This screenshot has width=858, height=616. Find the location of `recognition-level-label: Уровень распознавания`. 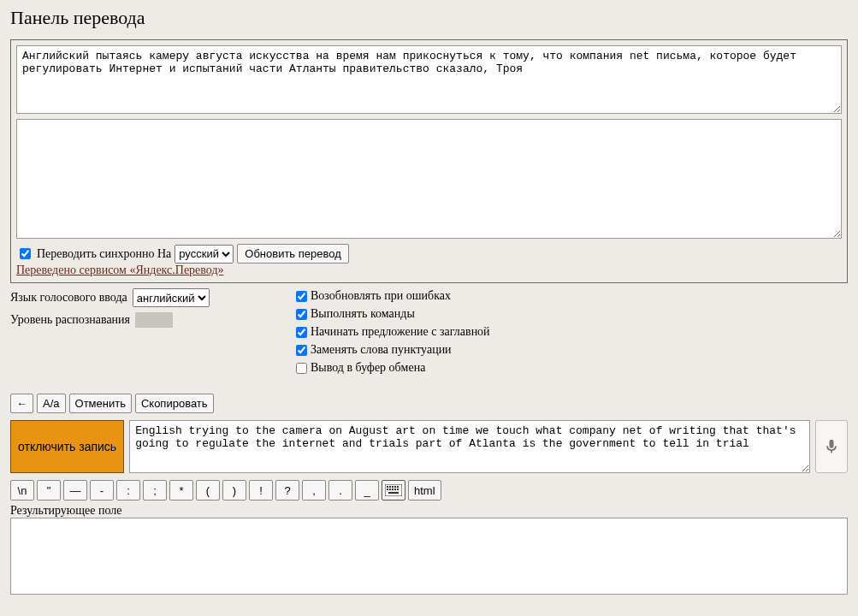

recognition-level-label: Уровень распознавания is located at coordinates (70, 320).